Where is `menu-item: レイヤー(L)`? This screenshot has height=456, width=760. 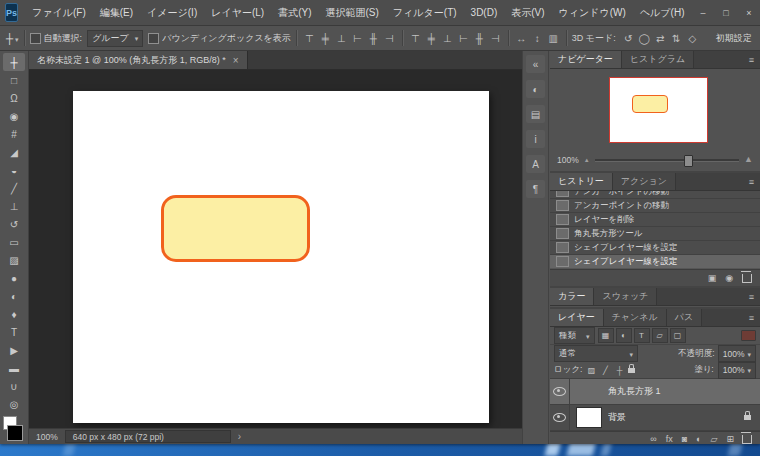
menu-item: レイヤー(L) is located at coordinates (238, 13).